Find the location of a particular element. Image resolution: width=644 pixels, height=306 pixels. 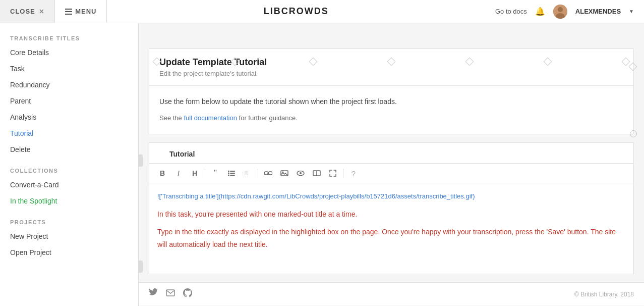

toolbar-preview is located at coordinates (301, 173).